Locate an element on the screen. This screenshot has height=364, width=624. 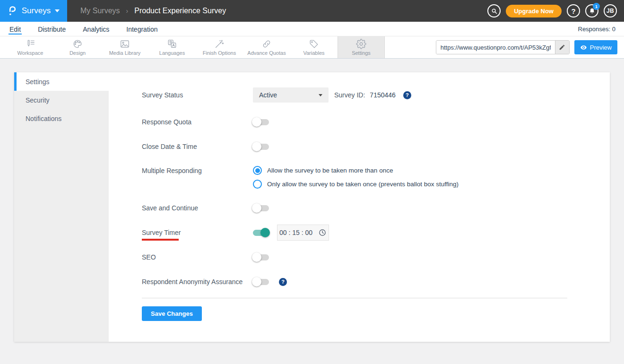
product-menu-label: Surveys is located at coordinates (36, 11).